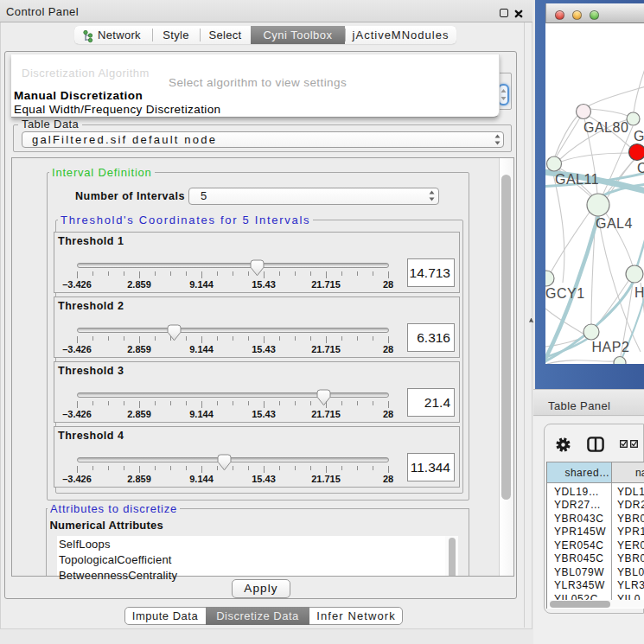 The width and height of the screenshot is (644, 644). I want to click on svg-text: GAL80, so click(606, 128).